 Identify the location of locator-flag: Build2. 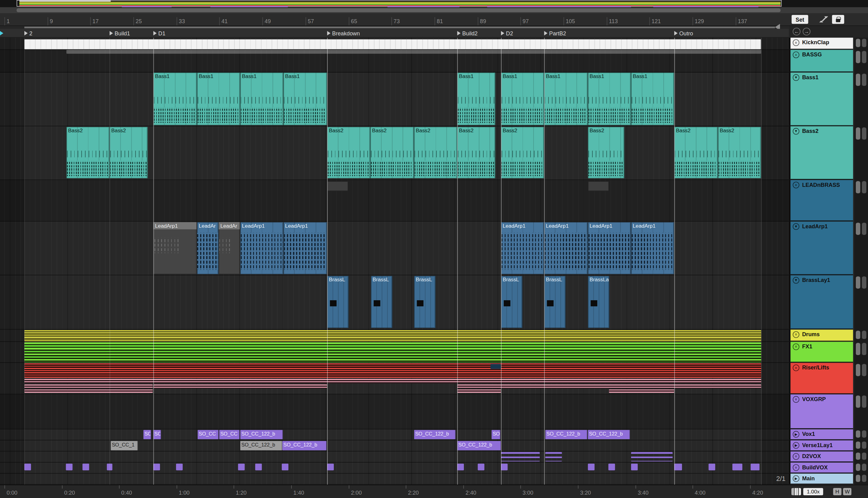
(467, 33).